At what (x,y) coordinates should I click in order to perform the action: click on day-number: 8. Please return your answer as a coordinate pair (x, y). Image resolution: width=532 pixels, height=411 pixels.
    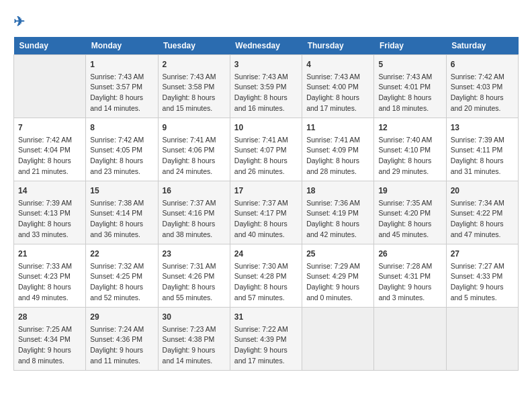
    Looking at the image, I should click on (122, 128).